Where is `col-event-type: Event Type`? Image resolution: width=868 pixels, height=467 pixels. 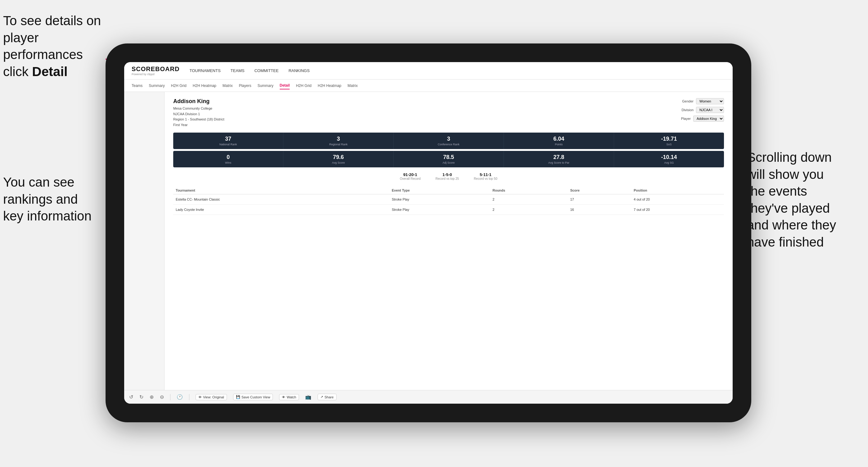 col-event-type: Event Type is located at coordinates (440, 191).